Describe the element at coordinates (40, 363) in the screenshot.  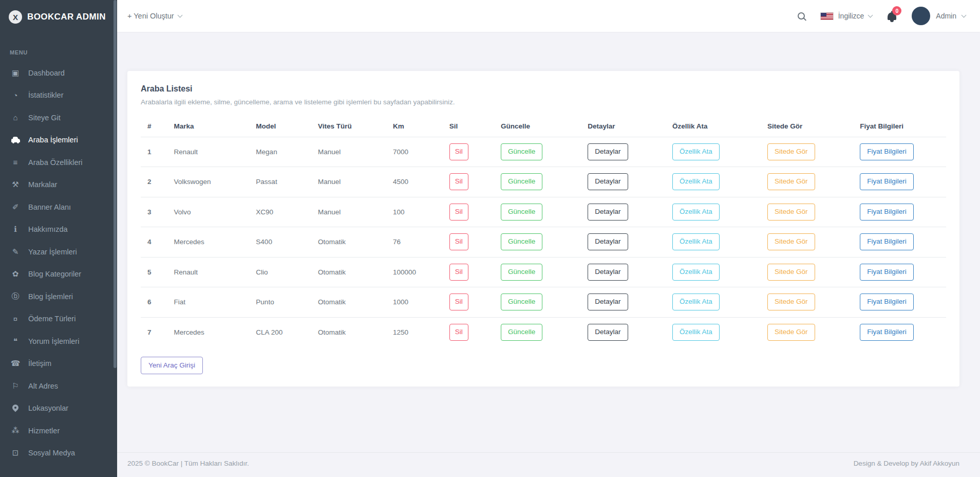
I see `sidebar-item-label: İletişim` at that location.